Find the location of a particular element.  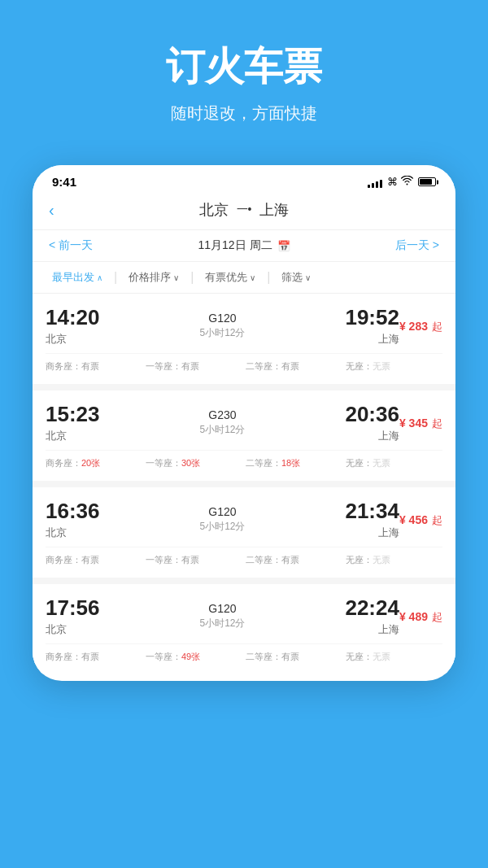

train-arrive: 20:36 上海 is located at coordinates (373, 423).